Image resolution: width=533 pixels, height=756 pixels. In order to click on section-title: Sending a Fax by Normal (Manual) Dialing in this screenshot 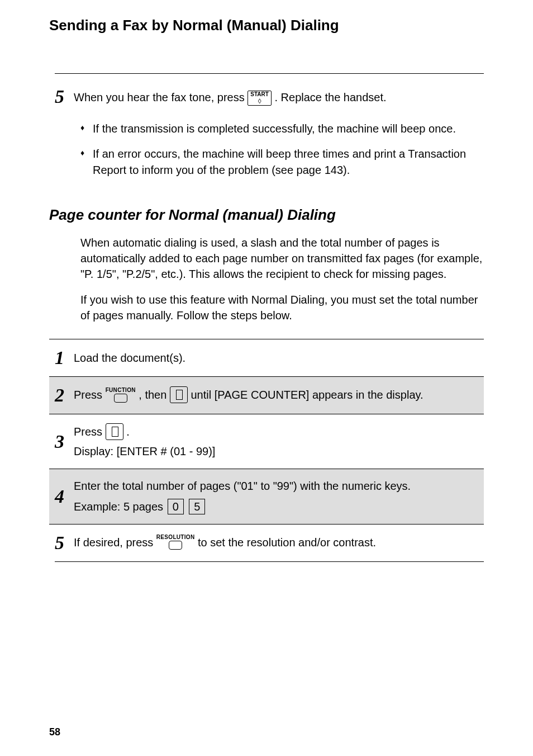, I will do `click(266, 26)`.